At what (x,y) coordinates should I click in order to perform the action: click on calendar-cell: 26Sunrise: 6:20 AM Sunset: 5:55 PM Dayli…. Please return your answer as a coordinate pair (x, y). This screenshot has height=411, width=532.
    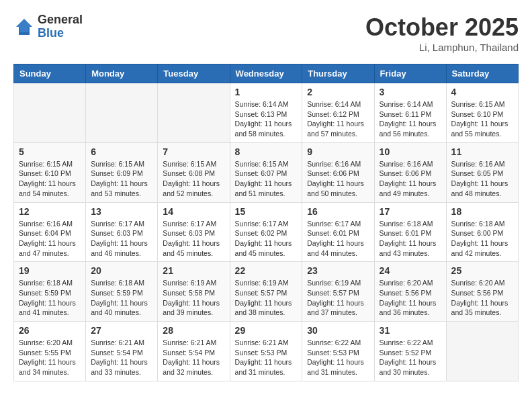
    Looking at the image, I should click on (50, 352).